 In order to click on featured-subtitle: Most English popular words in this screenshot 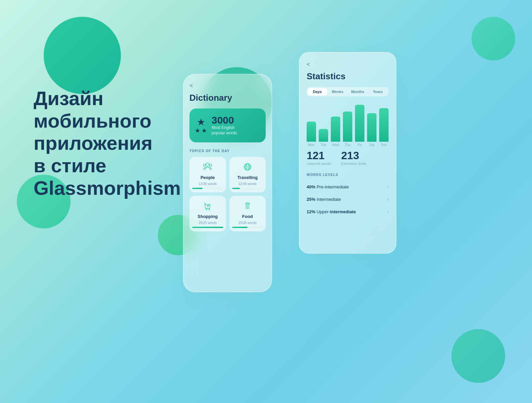, I will do `click(224, 130)`.